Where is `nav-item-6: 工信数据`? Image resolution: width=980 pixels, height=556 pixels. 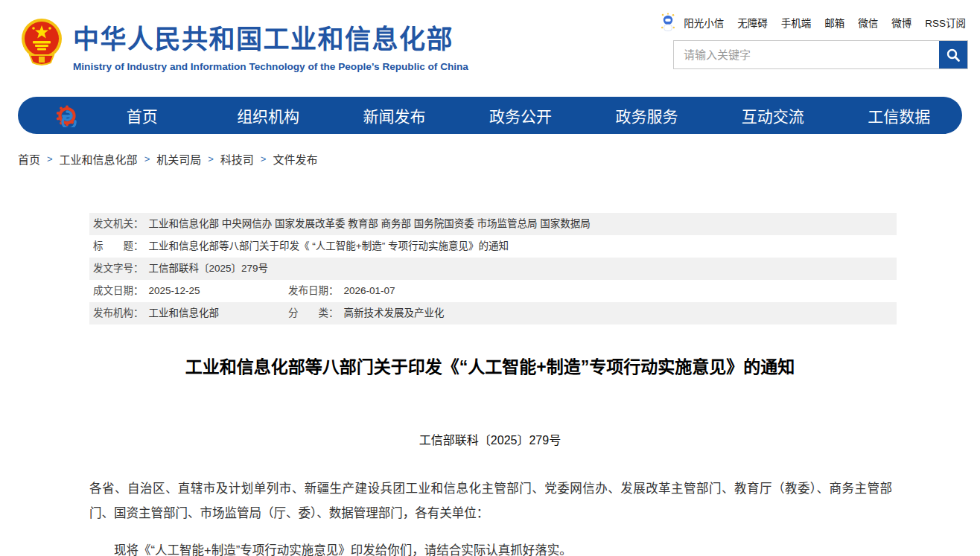 nav-item-6: 工信数据 is located at coordinates (900, 115).